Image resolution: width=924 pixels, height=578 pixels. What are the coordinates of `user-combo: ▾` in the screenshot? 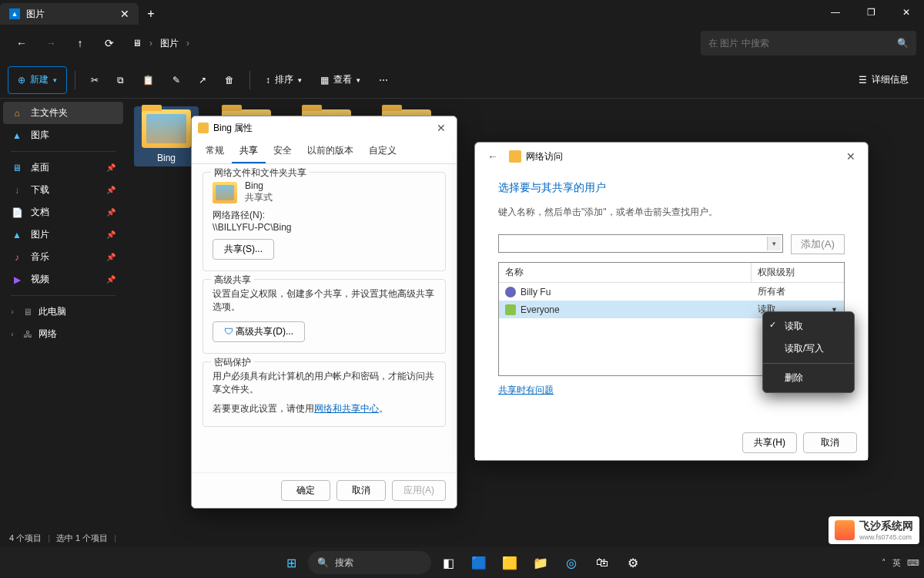 It's located at (641, 244).